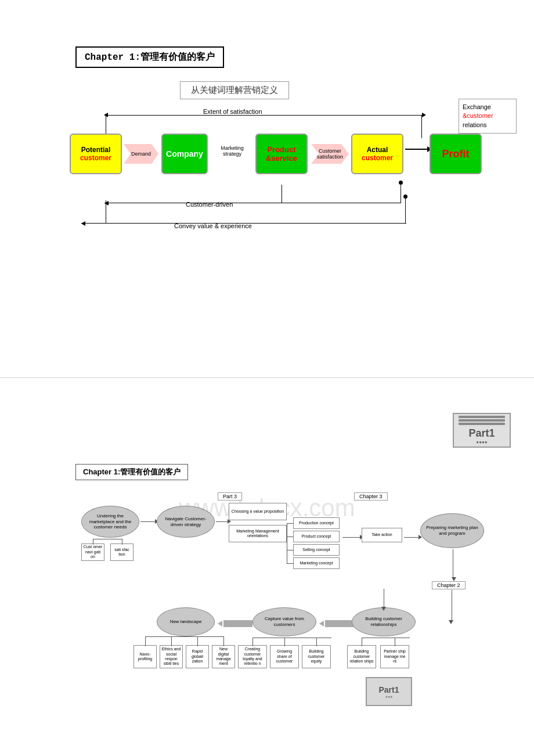 The height and width of the screenshot is (756, 534). Describe the element at coordinates (284, 657) in the screenshot. I see `growing-share-box: Growing share of customer` at that location.